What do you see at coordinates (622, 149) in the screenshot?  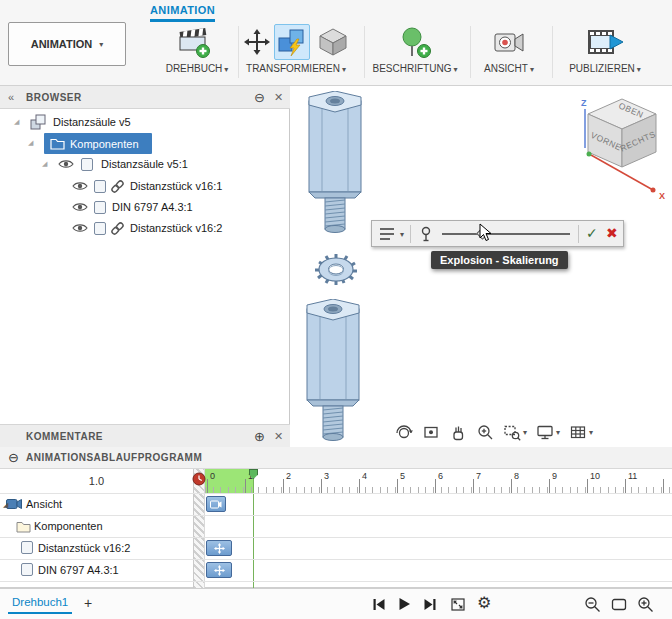 I see `view-cube: OBEN VORNE RECHTS Z X` at bounding box center [622, 149].